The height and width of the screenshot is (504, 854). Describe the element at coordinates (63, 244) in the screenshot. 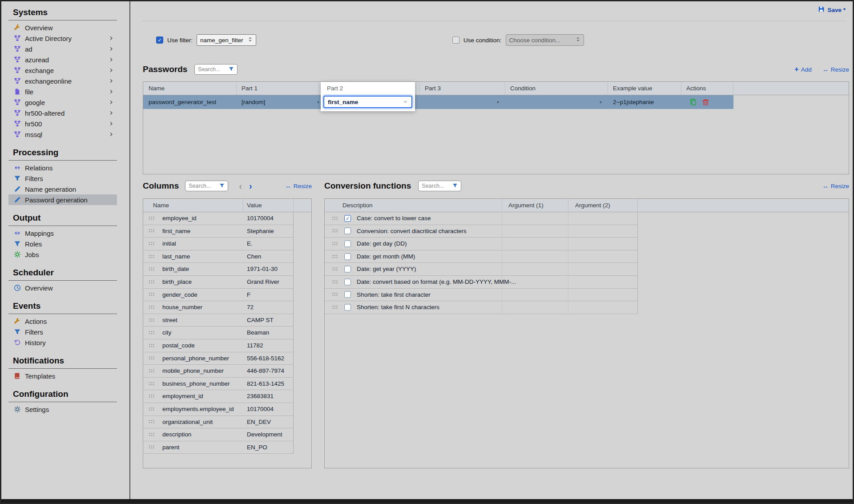

I see `sidebar-item-output-roles: Roles` at that location.